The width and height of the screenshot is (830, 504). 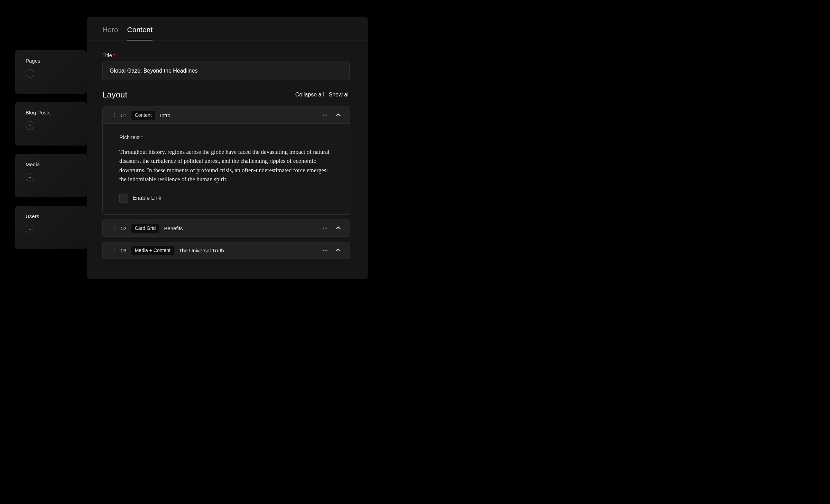 I want to click on layout-blocks: ⋮⋮ 01 Content Intro Rich, so click(x=226, y=183).